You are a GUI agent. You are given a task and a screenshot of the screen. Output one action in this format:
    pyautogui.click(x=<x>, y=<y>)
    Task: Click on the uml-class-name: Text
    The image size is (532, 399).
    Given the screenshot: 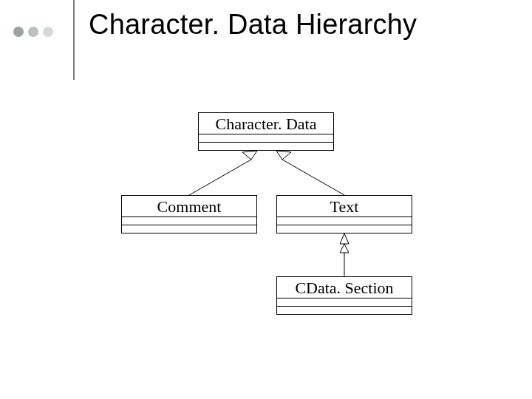 What is the action you would take?
    pyautogui.click(x=344, y=206)
    